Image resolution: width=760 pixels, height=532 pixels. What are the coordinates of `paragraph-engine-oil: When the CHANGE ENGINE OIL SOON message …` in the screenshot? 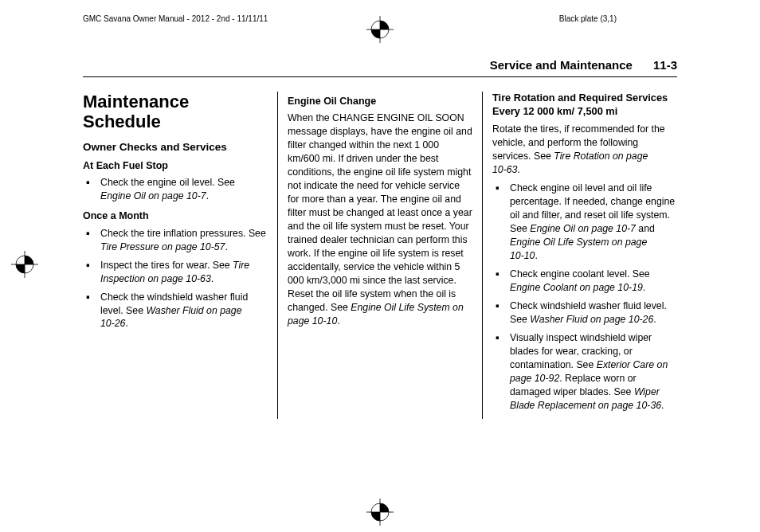 It's located at (380, 220).